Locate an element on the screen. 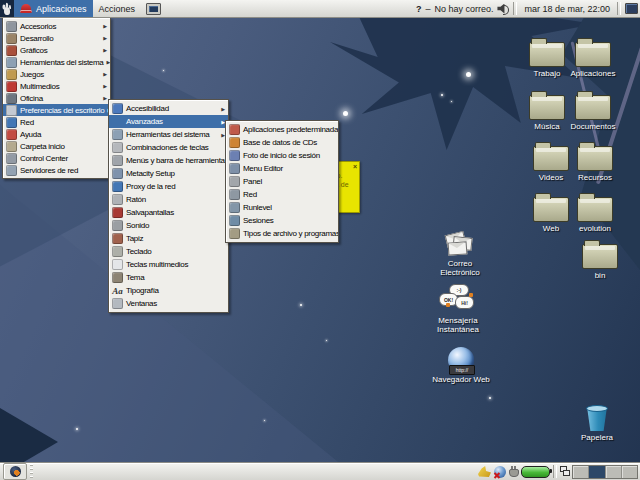  menu-item: Proxy de la red is located at coordinates (168, 186).